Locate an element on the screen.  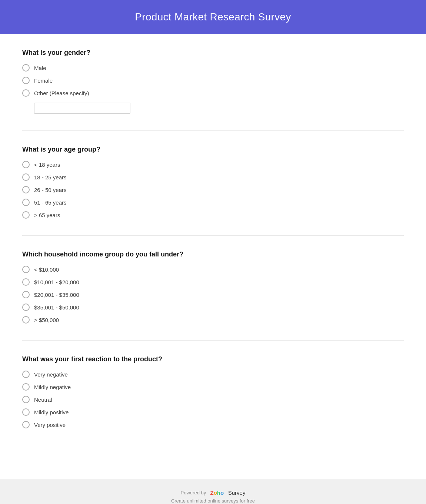
zoho-h: h is located at coordinates (219, 493).